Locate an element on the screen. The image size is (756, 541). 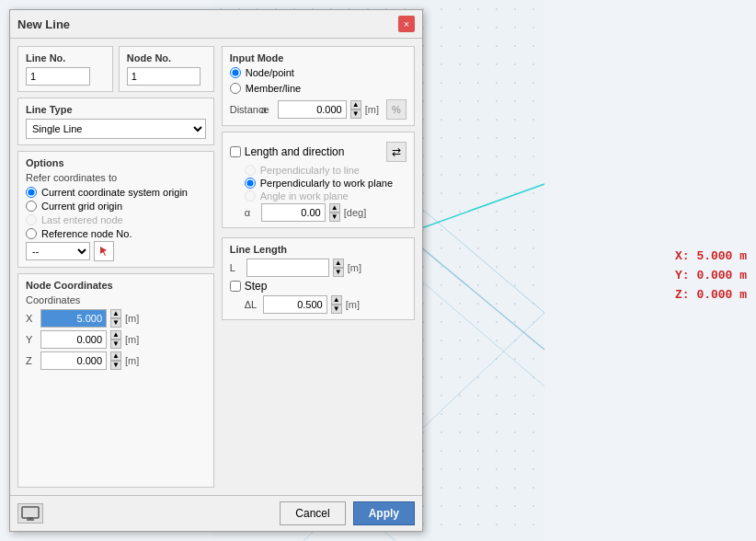
radio-last-entered-input is located at coordinates (31, 220).